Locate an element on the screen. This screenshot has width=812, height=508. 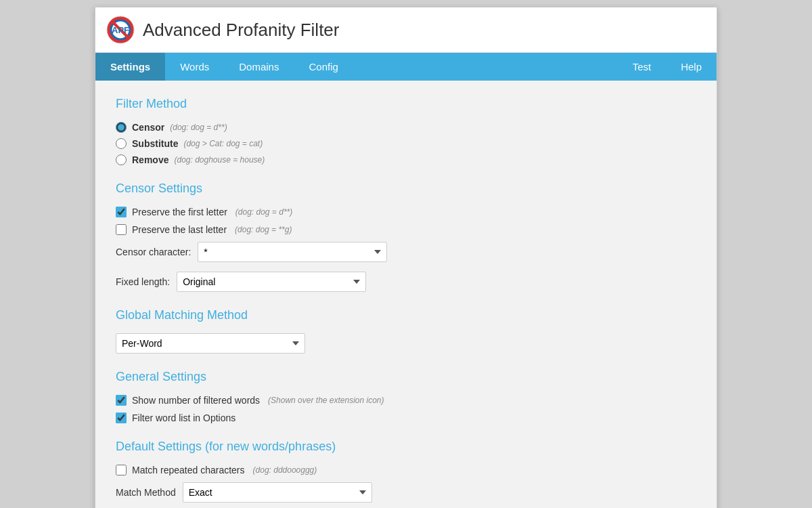
radio-censor-hint: (dog: dog = d**) is located at coordinates (198, 127).